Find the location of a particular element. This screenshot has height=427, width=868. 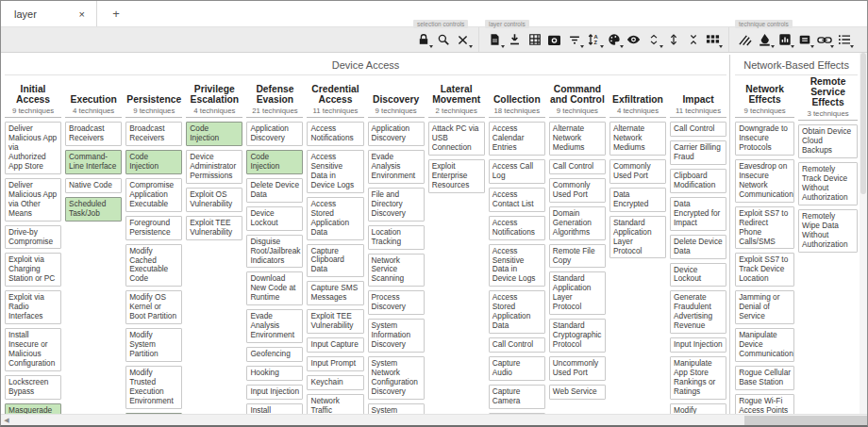

deselect-icon is located at coordinates (462, 40).